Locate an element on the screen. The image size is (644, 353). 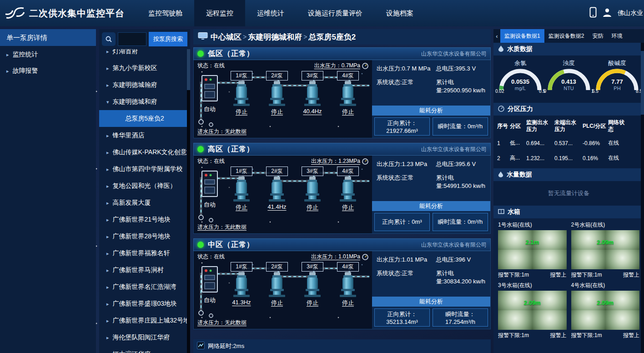
table-cell: 在线 is located at coordinates (618, 158).